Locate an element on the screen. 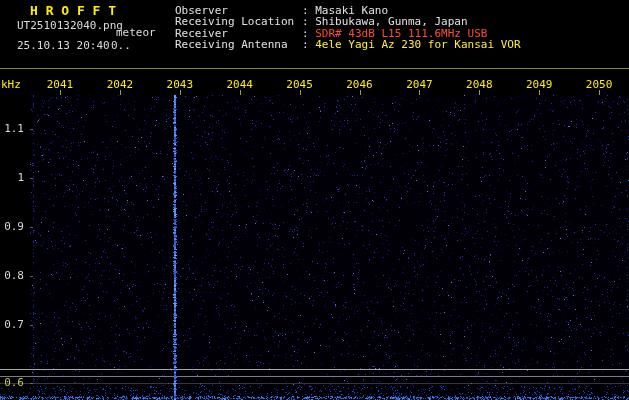  freq-tick-label: 0.7 is located at coordinates (12, 324).